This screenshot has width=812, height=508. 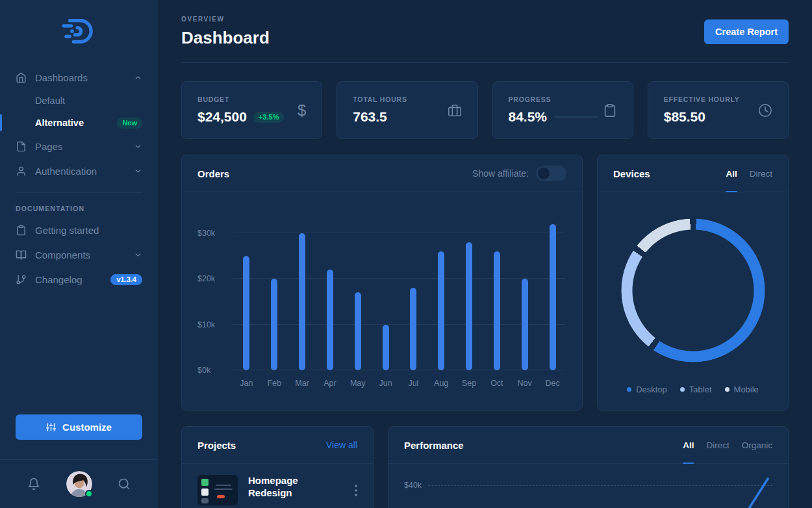 I want to click on sidebar-footer, so click(x=79, y=483).